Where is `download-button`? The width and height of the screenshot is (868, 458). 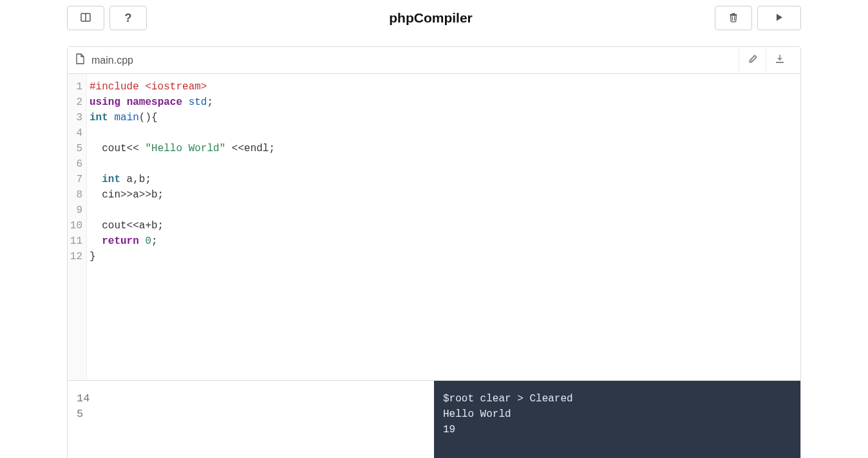
download-button is located at coordinates (779, 60).